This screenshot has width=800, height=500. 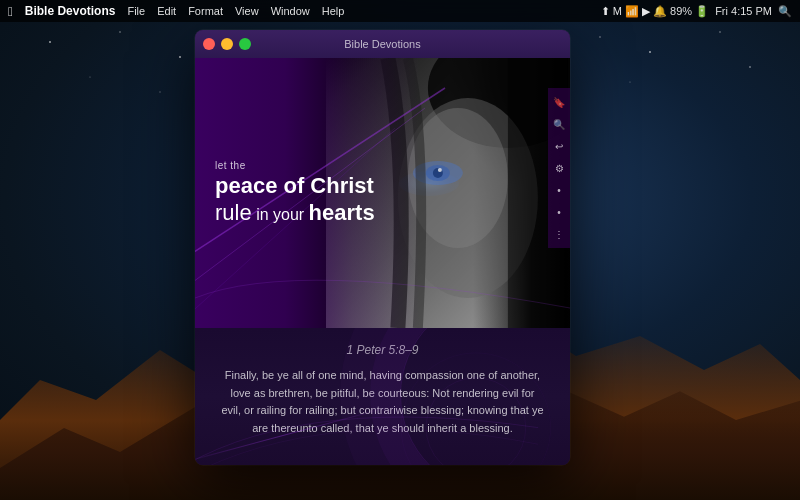 I want to click on quote-main: peace of Christ rule in your hearts, so click(x=295, y=200).